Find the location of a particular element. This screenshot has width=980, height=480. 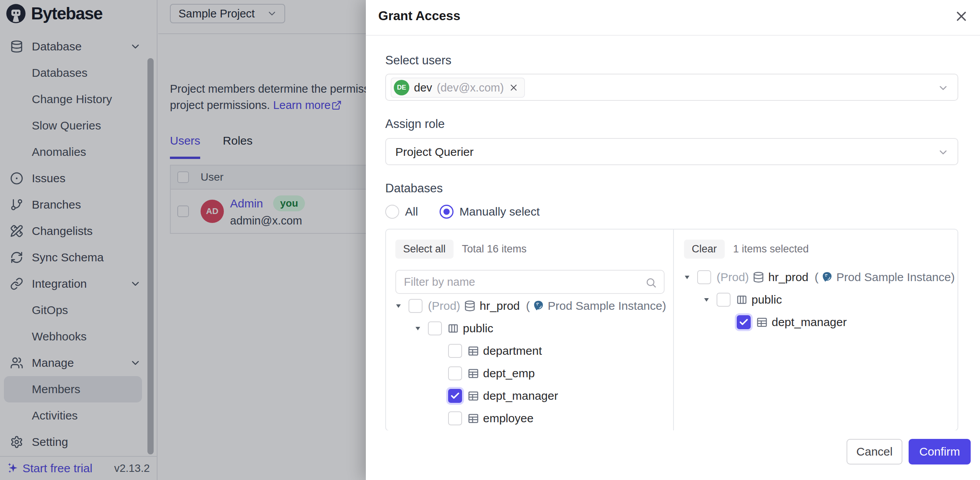

database-scope-radios: All Manually select is located at coordinates (462, 212).